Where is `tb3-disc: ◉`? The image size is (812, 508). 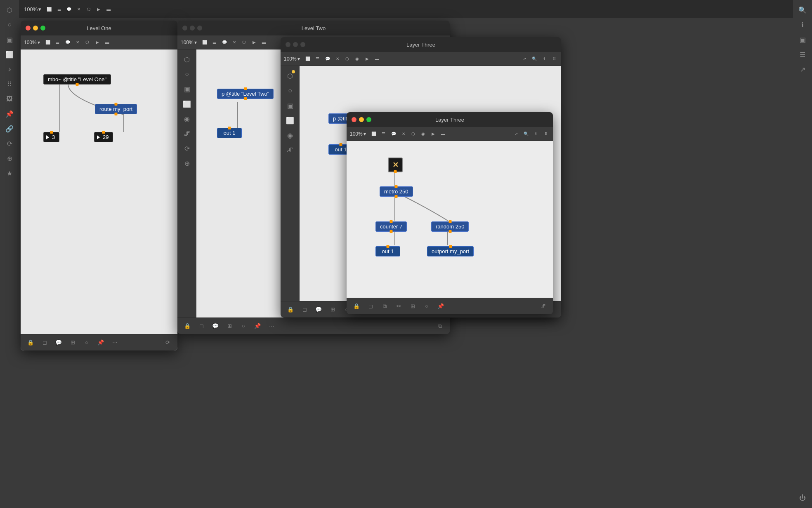 tb3-disc: ◉ is located at coordinates (423, 134).